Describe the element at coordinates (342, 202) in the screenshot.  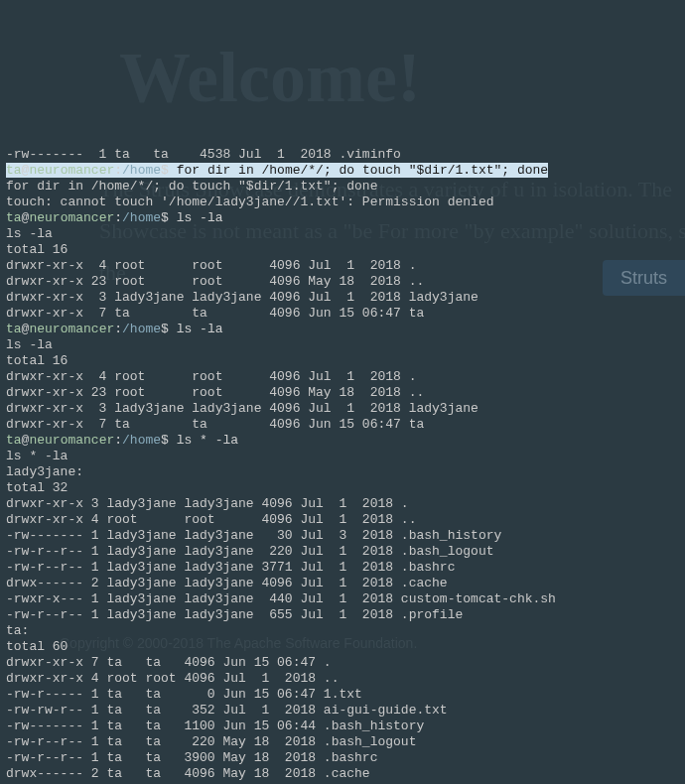
I see `terminal-line: touch: cannot touch '/home/lady3jane//1.…` at that location.